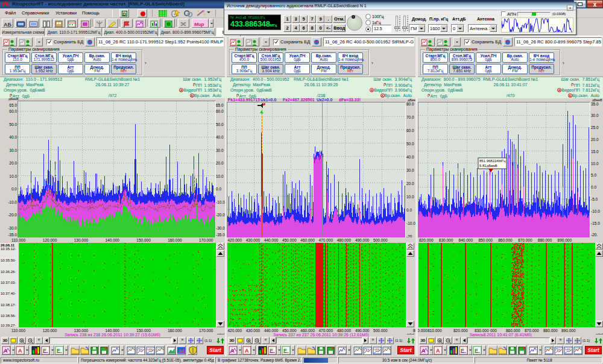 Image resolution: width=603 pixels, height=364 pixels. What do you see at coordinates (199, 24) in the screenshot?
I see `svg-text: Мир` at bounding box center [199, 24].